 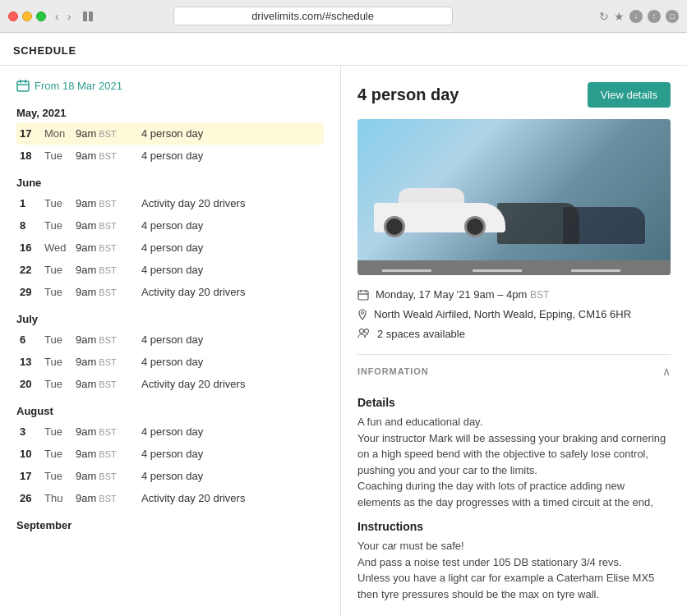 I want to click on month-label: June, so click(x=170, y=182).